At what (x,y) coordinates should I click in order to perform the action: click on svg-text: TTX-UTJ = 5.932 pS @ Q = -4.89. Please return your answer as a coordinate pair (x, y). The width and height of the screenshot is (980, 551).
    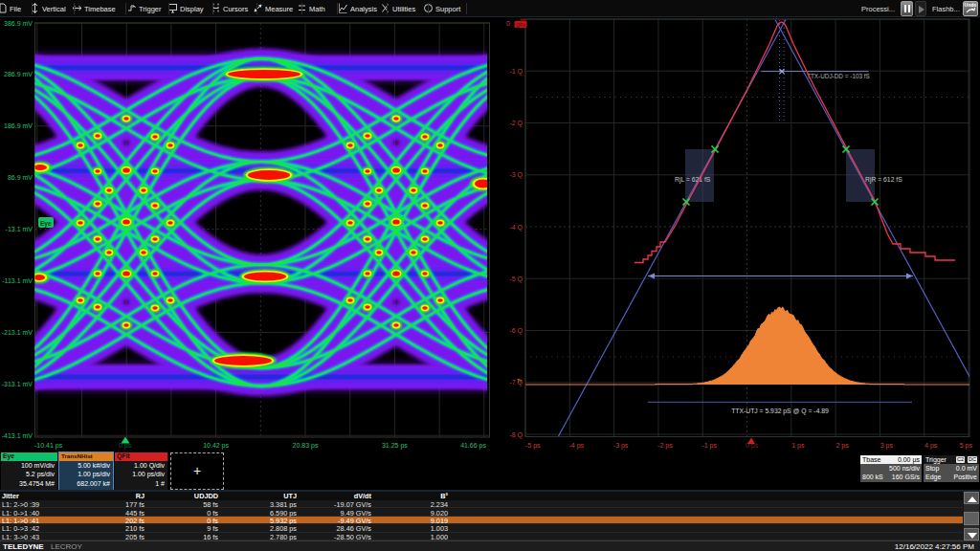
    Looking at the image, I should click on (780, 411).